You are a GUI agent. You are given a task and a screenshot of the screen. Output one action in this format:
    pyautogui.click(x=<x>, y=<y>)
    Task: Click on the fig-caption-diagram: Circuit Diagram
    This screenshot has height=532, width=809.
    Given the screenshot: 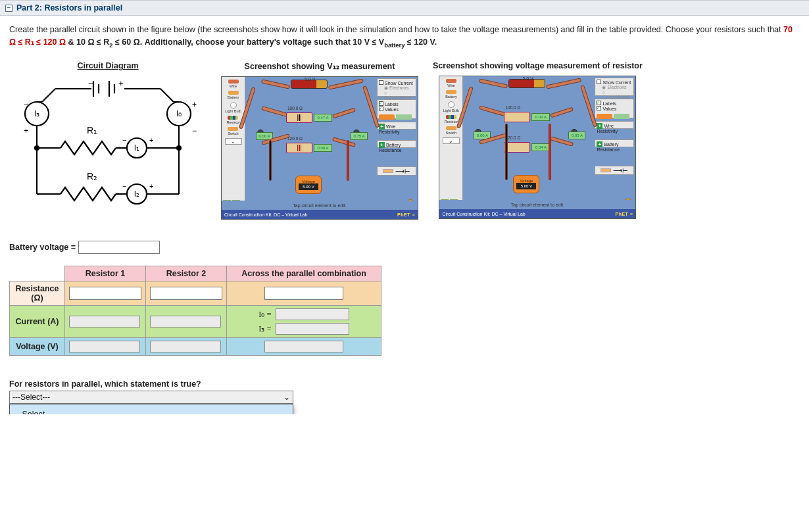 What is the action you would take?
    pyautogui.click(x=108, y=66)
    